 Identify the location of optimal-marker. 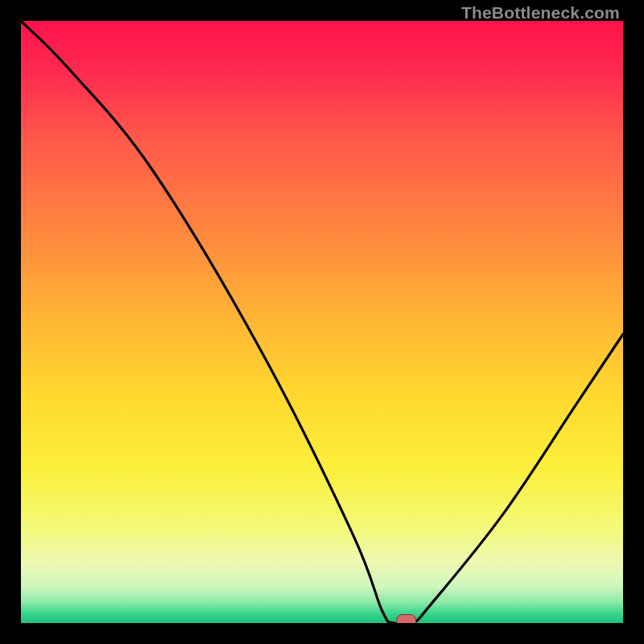
(407, 620).